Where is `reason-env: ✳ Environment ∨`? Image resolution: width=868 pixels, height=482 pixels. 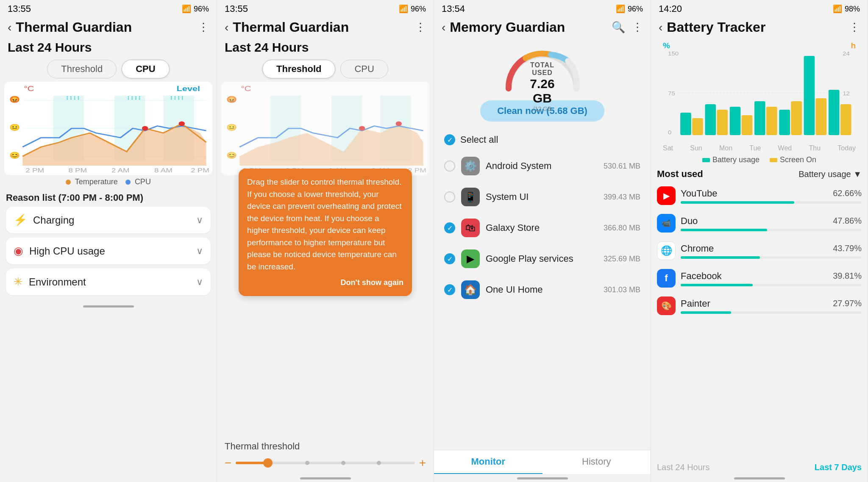
reason-env: ✳ Environment ∨ is located at coordinates (108, 282).